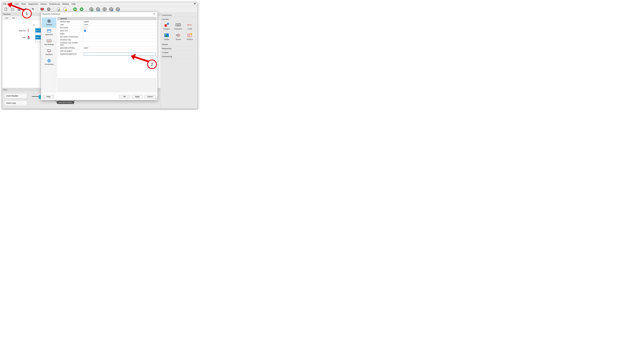 Image resolution: width=630 pixels, height=364 pixels. I want to click on ok-button: OK, so click(124, 97).